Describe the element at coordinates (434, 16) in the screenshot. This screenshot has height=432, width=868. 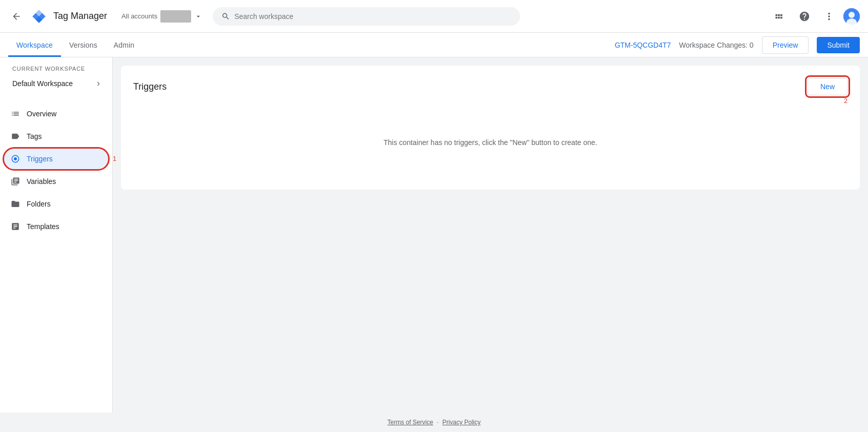
I see `topbar: Tag Manager All accounts` at that location.